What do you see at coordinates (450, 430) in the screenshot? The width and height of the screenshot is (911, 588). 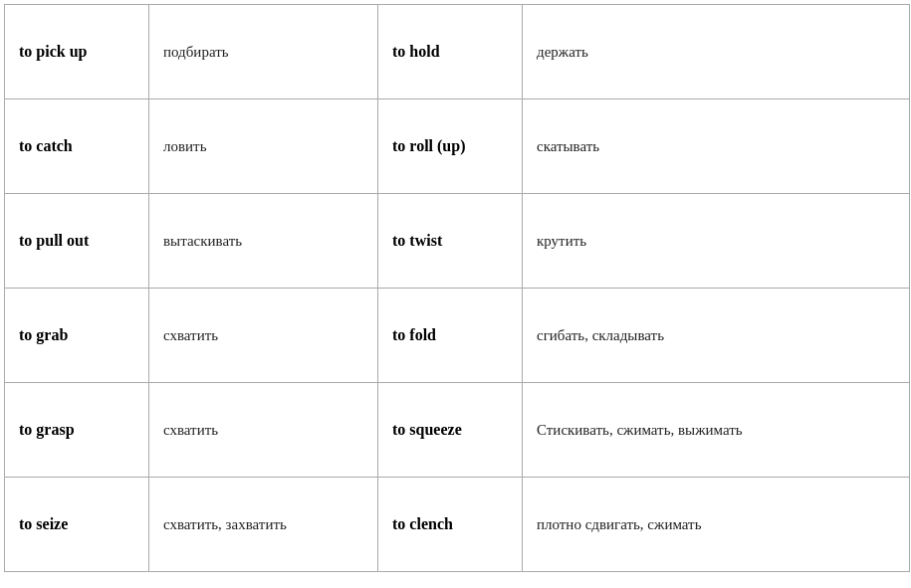 I see `term-right-4: to squeeze` at bounding box center [450, 430].